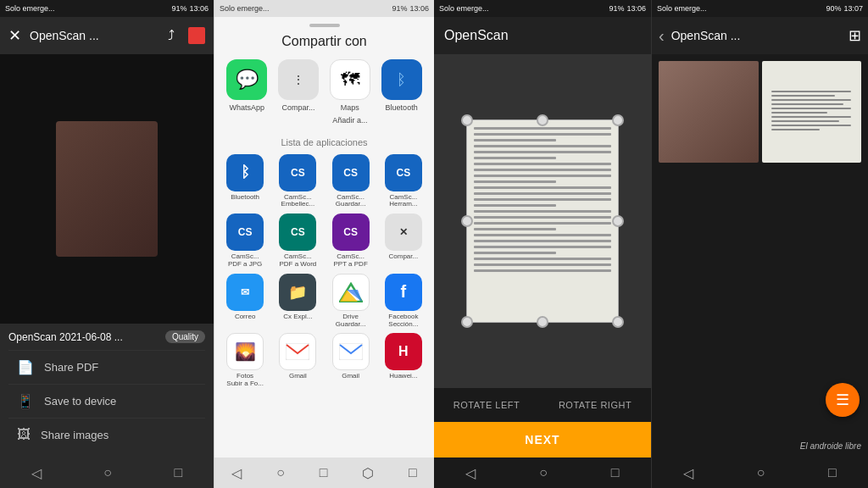  I want to click on nav-extra2-icon-2: □, so click(413, 473).